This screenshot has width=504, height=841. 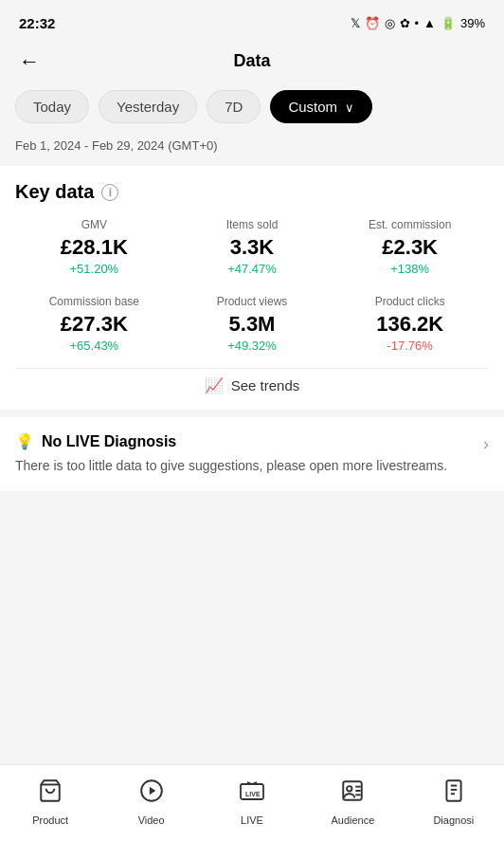 What do you see at coordinates (214, 385) in the screenshot?
I see `trends-icon: 📈` at bounding box center [214, 385].